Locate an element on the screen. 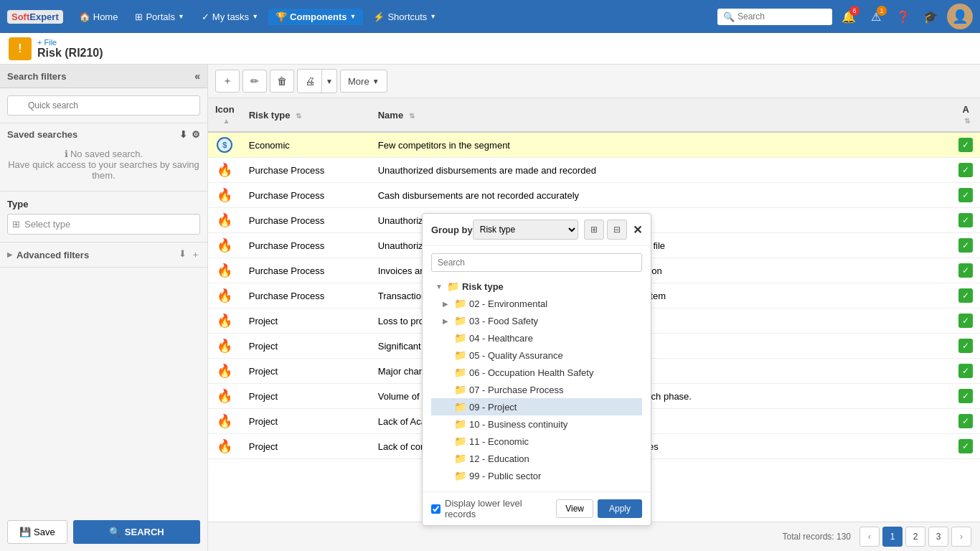 The image size is (980, 551). tree-item-09-folder-icon: 📁 is located at coordinates (461, 407).